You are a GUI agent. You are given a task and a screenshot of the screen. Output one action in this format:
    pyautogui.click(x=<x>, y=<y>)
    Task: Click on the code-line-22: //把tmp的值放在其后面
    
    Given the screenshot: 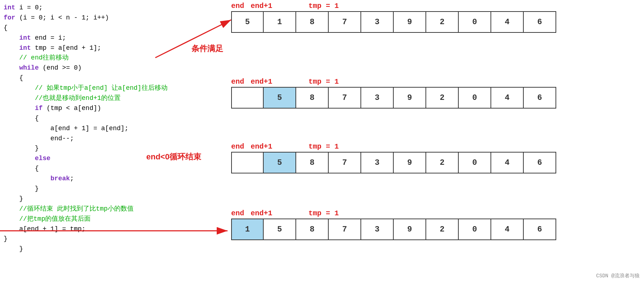 What is the action you would take?
    pyautogui.click(x=101, y=219)
    